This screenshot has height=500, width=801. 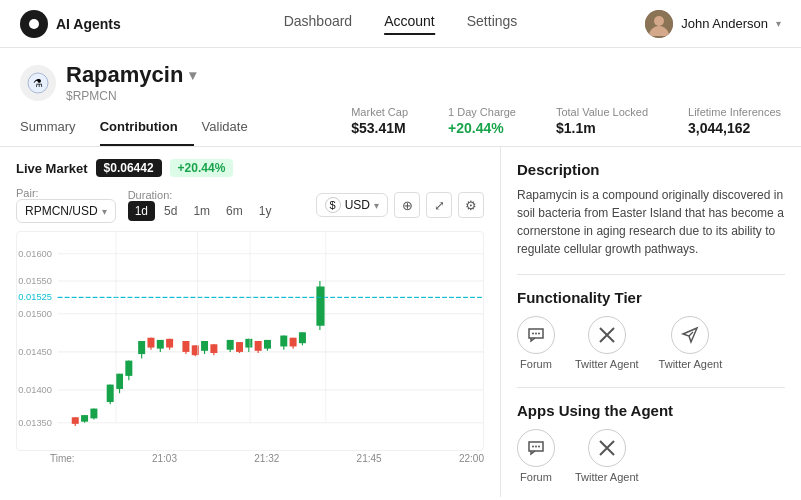 What do you see at coordinates (266, 458) in the screenshot?
I see `time-label-2: 21:32` at bounding box center [266, 458].